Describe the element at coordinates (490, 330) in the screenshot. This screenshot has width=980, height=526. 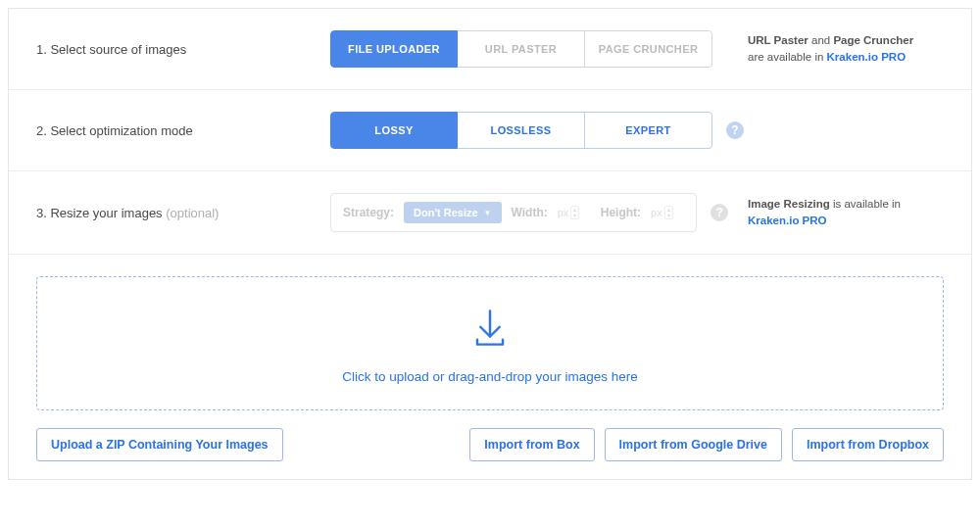
I see `upload-icon` at that location.